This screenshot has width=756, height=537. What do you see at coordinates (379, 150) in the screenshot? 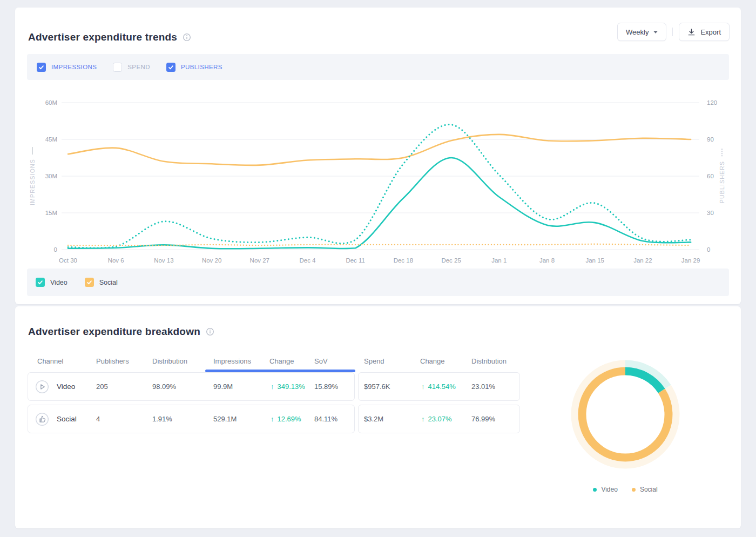
I see `series-social-impressions` at bounding box center [379, 150].